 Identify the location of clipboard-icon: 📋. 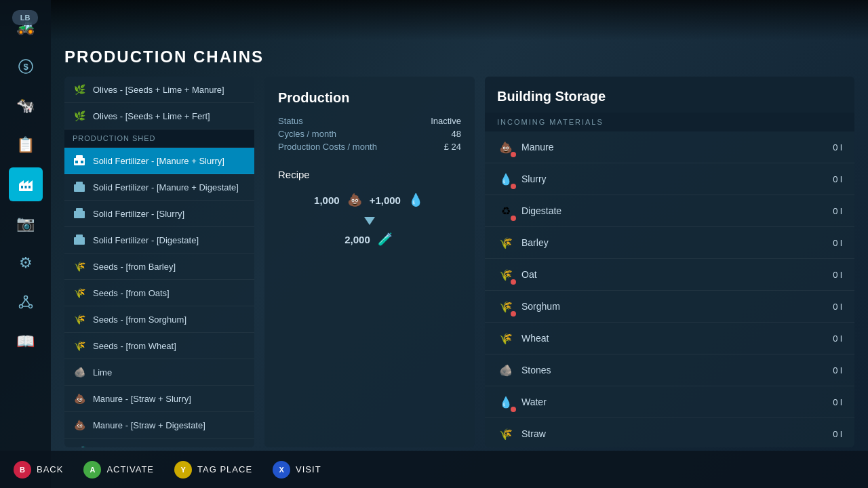
(26, 145).